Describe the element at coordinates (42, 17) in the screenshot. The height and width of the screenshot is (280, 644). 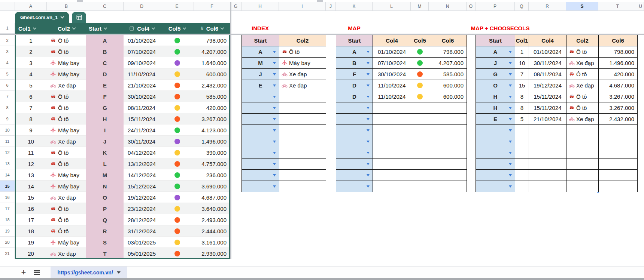
I see `sheet-name-tab: Gheet.com.vn_1` at that location.